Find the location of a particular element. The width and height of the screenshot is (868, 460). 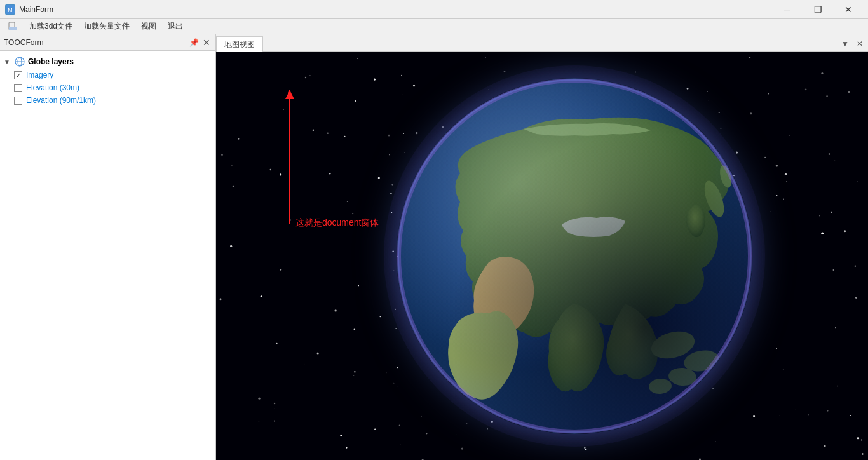

menu-load-vector: 加载矢量文件 is located at coordinates (107, 27).